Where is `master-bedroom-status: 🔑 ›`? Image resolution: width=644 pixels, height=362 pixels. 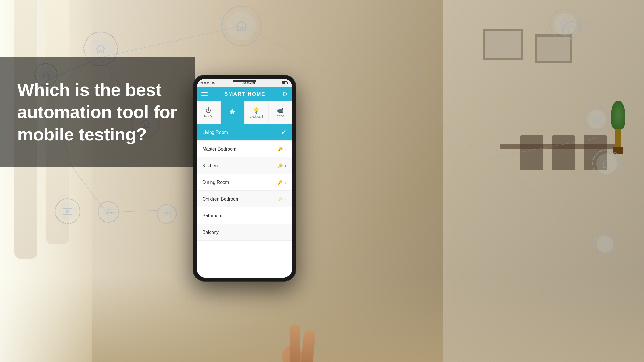
master-bedroom-status: 🔑 › is located at coordinates (282, 149).